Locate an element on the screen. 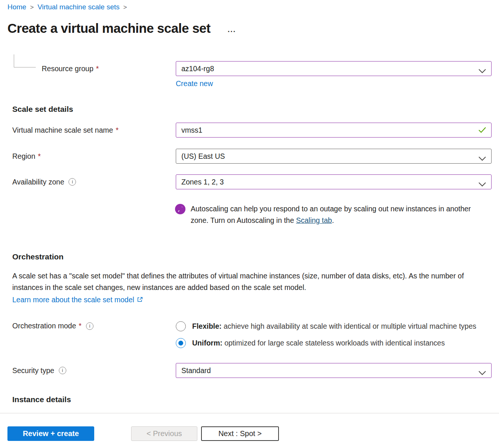 The width and height of the screenshot is (499, 448). region-row: Region * (US) East US is located at coordinates (250, 156).